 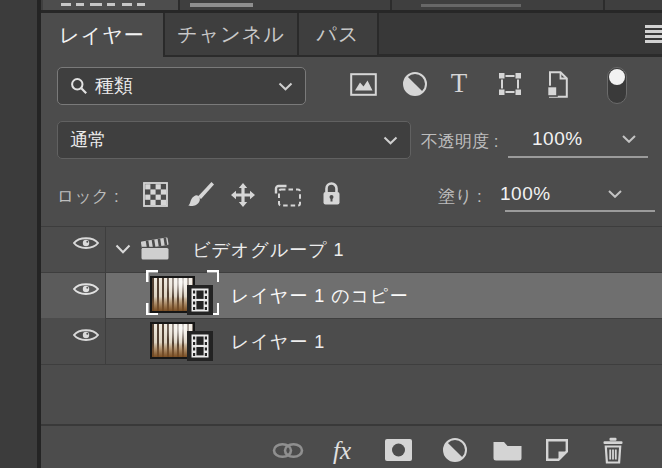 What do you see at coordinates (155, 194) in the screenshot?
I see `lock-transparent-pixels-icon` at bounding box center [155, 194].